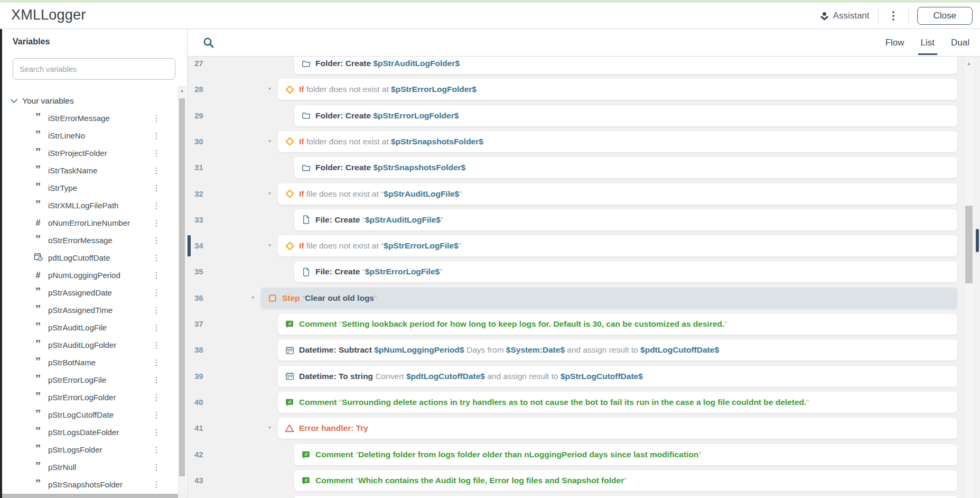  What do you see at coordinates (960, 43) in the screenshot?
I see `tab-dual: Dual` at bounding box center [960, 43].